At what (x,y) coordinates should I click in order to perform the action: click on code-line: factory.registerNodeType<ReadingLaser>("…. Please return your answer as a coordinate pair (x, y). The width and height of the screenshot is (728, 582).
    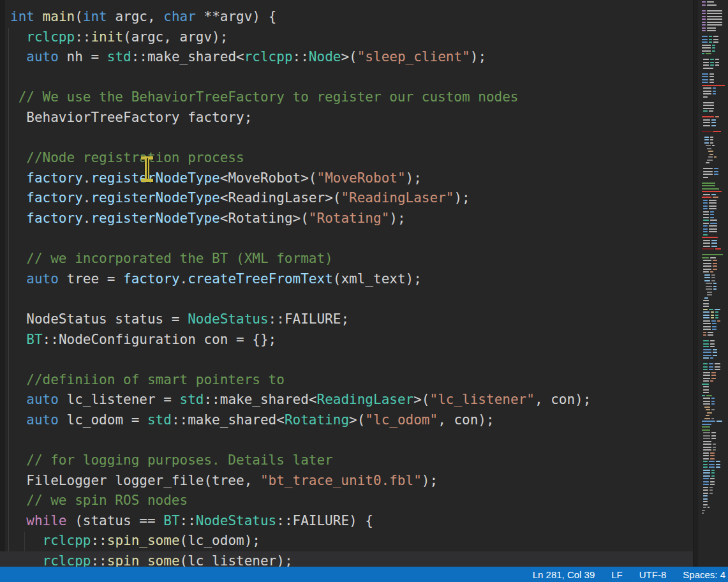
    Looking at the image, I should click on (352, 198).